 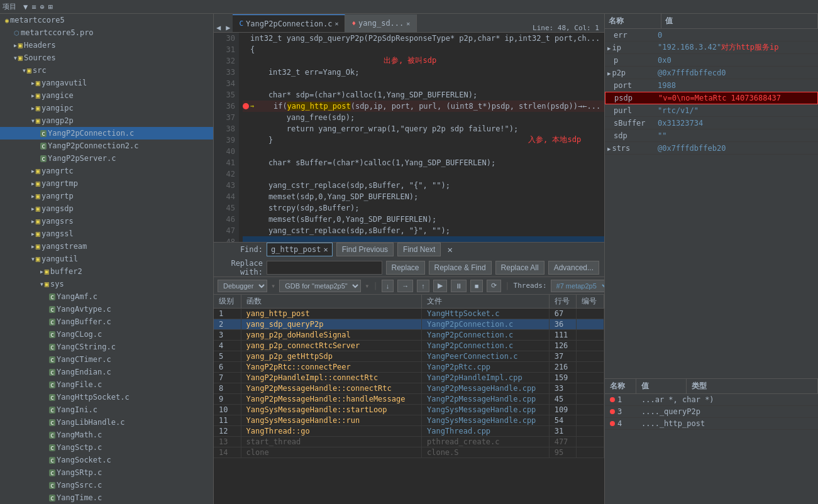 What do you see at coordinates (409, 378) in the screenshot?
I see `stack-row-7: 7 YangP2pHandleImpl::connectRtc YangP2pH…` at bounding box center [409, 378].